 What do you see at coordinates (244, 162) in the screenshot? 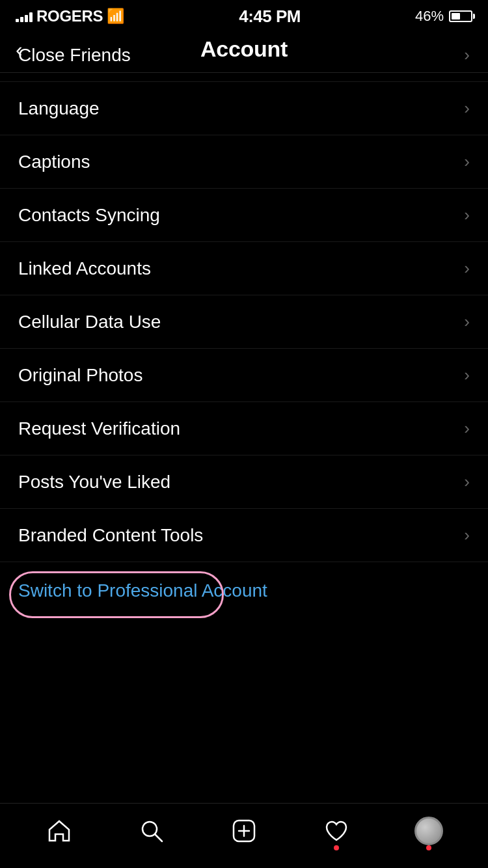
I see `menu-item-captions: Captions ›` at bounding box center [244, 162].